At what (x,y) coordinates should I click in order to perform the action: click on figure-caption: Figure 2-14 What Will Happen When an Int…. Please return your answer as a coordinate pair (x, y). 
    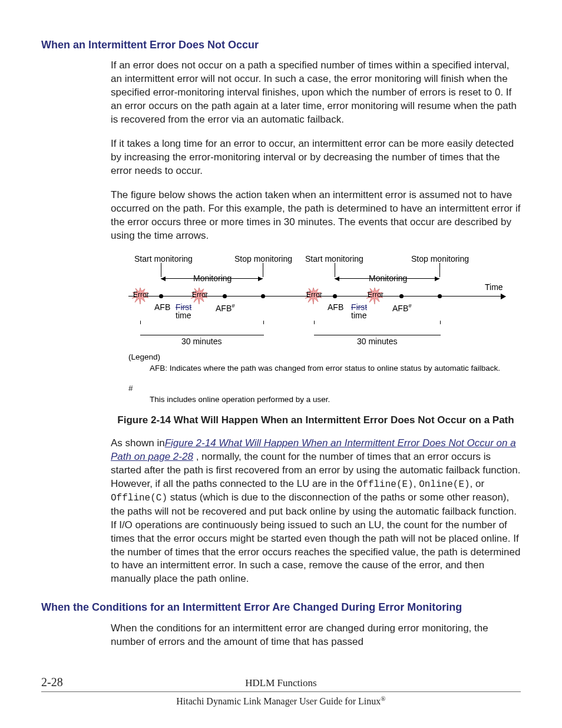
    Looking at the image, I should click on (316, 421).